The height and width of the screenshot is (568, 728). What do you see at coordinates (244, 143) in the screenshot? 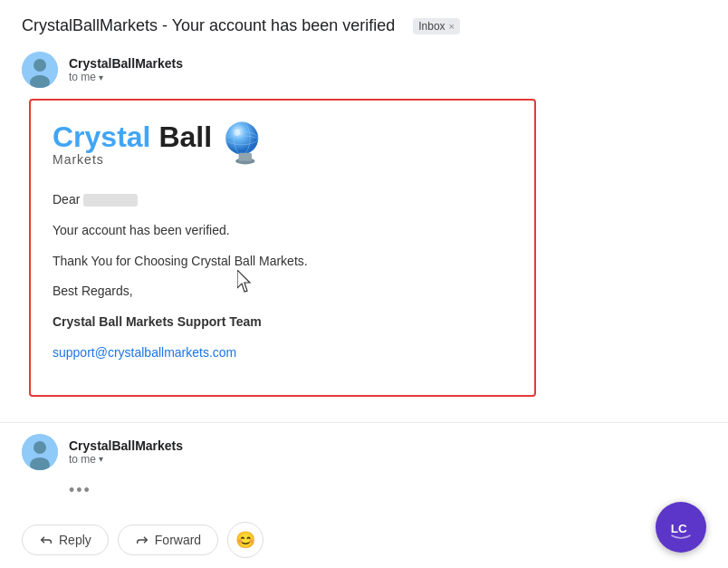
I see `crystal-ball-icon` at bounding box center [244, 143].